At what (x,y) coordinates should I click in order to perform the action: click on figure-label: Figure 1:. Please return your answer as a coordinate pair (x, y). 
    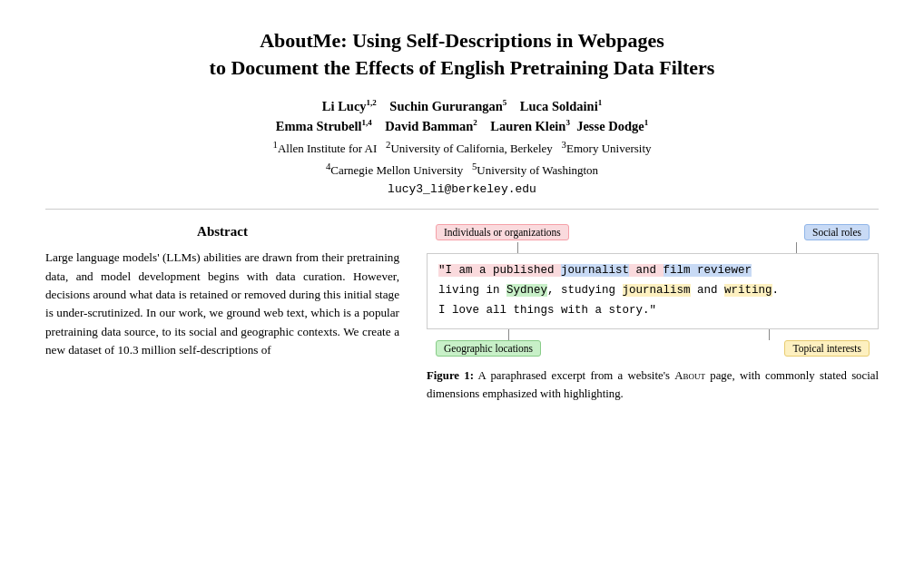
    Looking at the image, I should click on (450, 376).